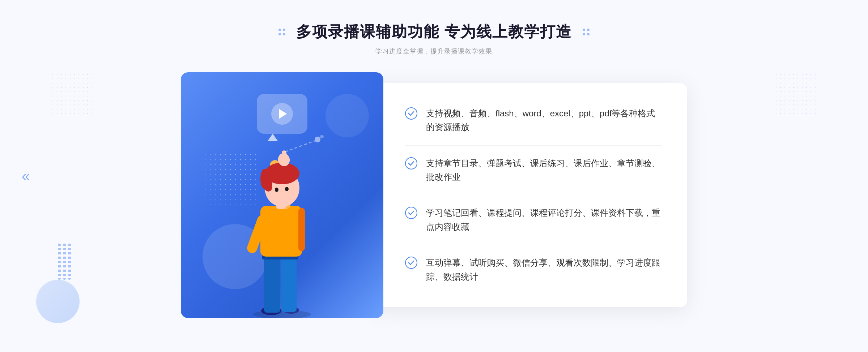 The image size is (868, 352). I want to click on feature-text-2: 支持章节目录、弹题考试、课后练习、课后作业、章节测验、批改作业, so click(544, 171).